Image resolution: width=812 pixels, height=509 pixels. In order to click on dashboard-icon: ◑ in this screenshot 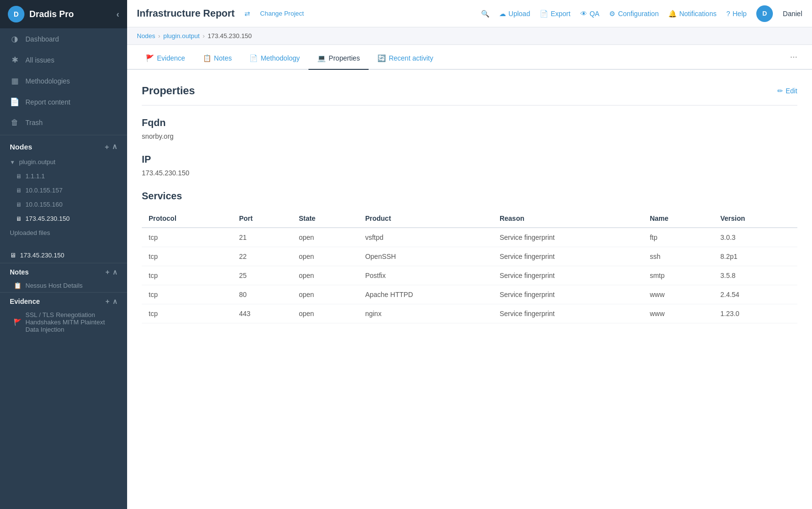, I will do `click(15, 39)`.